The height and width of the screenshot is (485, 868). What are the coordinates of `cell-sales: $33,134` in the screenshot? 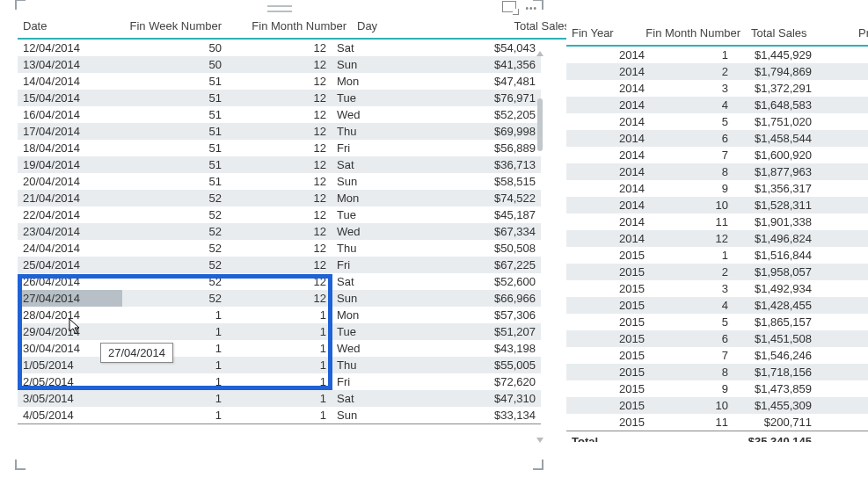 It's located at (489, 416).